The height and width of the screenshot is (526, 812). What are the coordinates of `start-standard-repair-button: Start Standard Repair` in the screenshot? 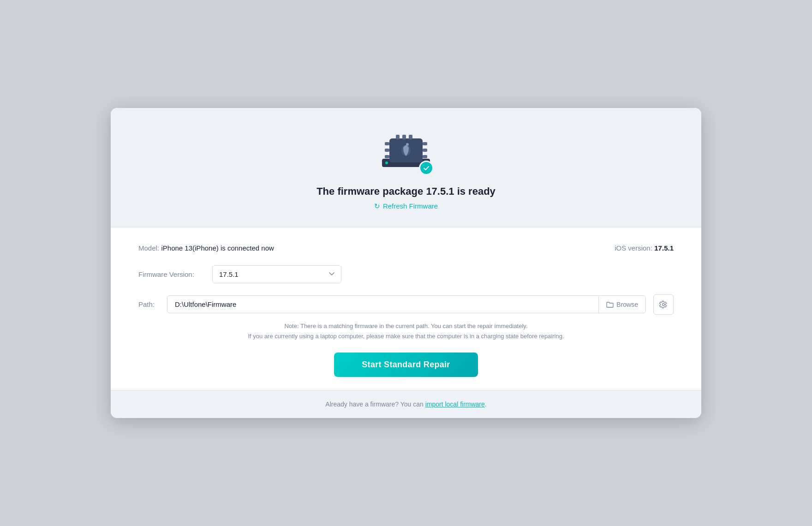 It's located at (406, 365).